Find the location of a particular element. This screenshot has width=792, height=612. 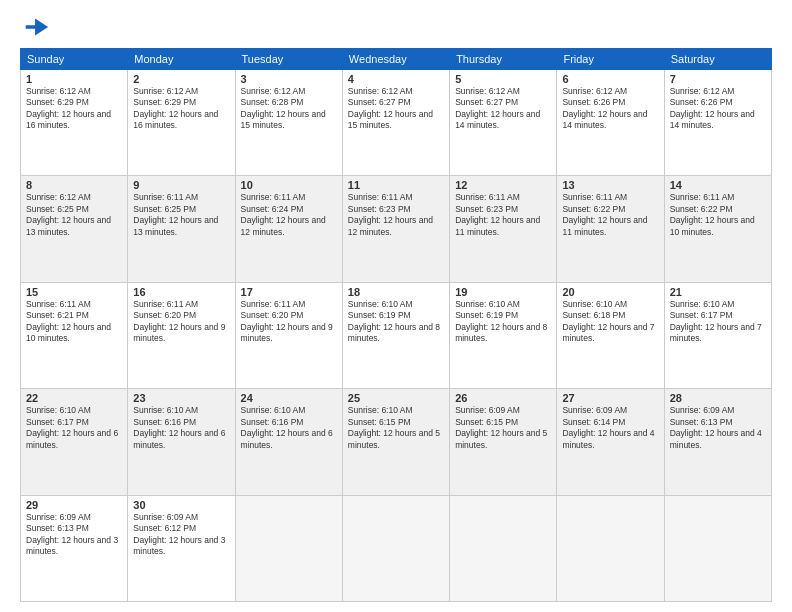

day-number: 5 is located at coordinates (503, 79).